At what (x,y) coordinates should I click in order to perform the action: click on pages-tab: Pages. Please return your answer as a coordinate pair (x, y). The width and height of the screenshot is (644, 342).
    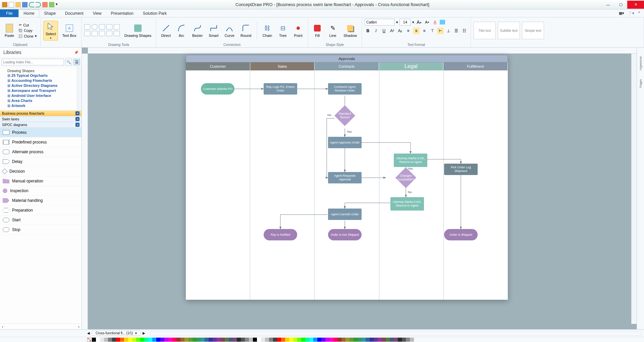
    Looking at the image, I should click on (641, 83).